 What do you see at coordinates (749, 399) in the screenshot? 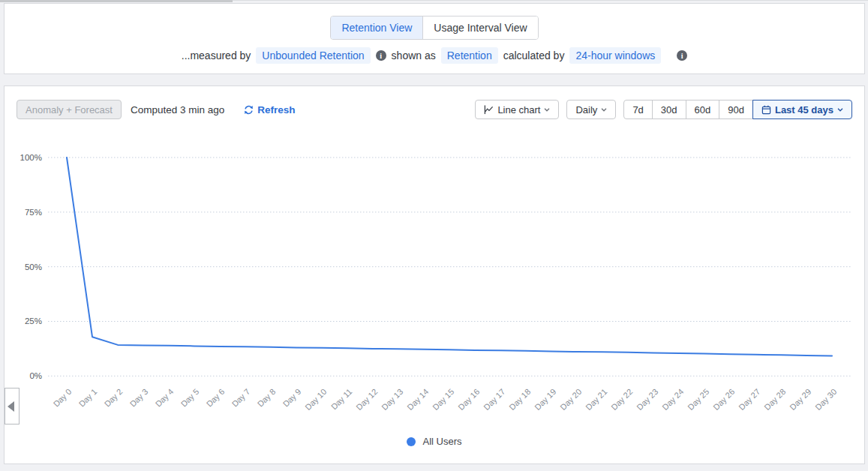
I see `x-axis-tick-label: Day 27` at bounding box center [749, 399].